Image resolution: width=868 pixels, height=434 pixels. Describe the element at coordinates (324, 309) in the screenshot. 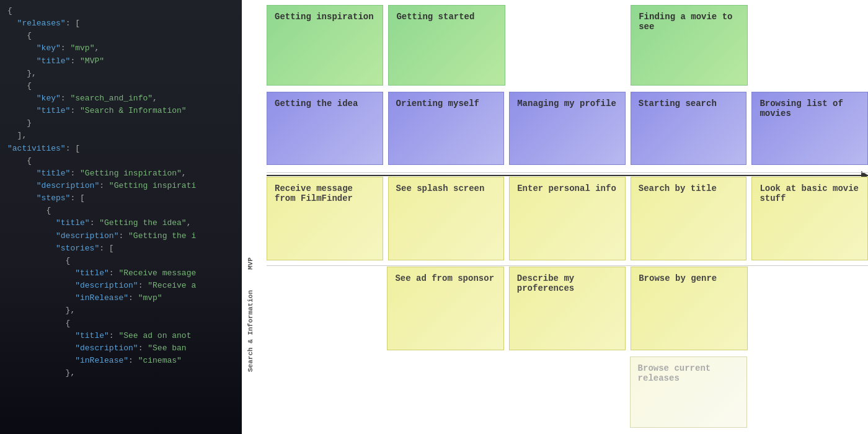

I see `story-empty-2a` at that location.